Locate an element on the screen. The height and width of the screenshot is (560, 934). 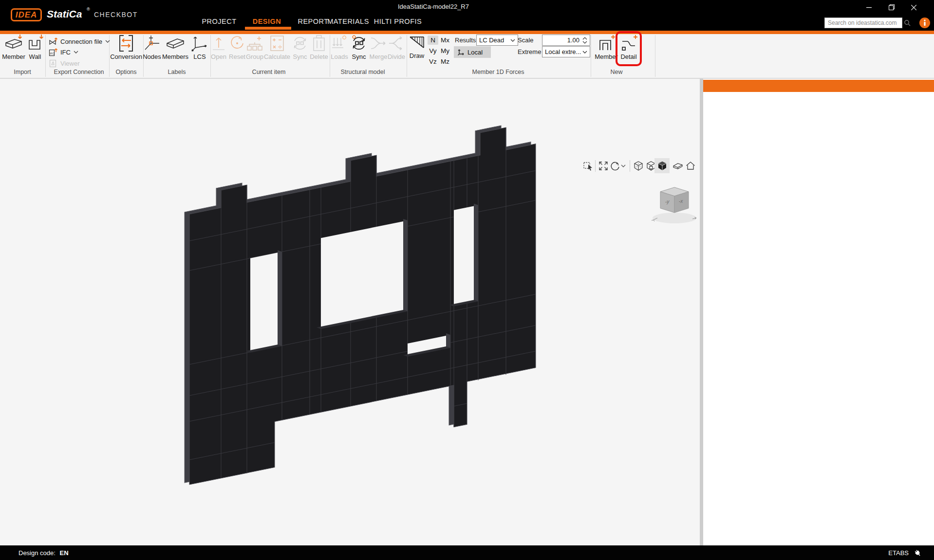
tab-design: DESIGN is located at coordinates (267, 21).